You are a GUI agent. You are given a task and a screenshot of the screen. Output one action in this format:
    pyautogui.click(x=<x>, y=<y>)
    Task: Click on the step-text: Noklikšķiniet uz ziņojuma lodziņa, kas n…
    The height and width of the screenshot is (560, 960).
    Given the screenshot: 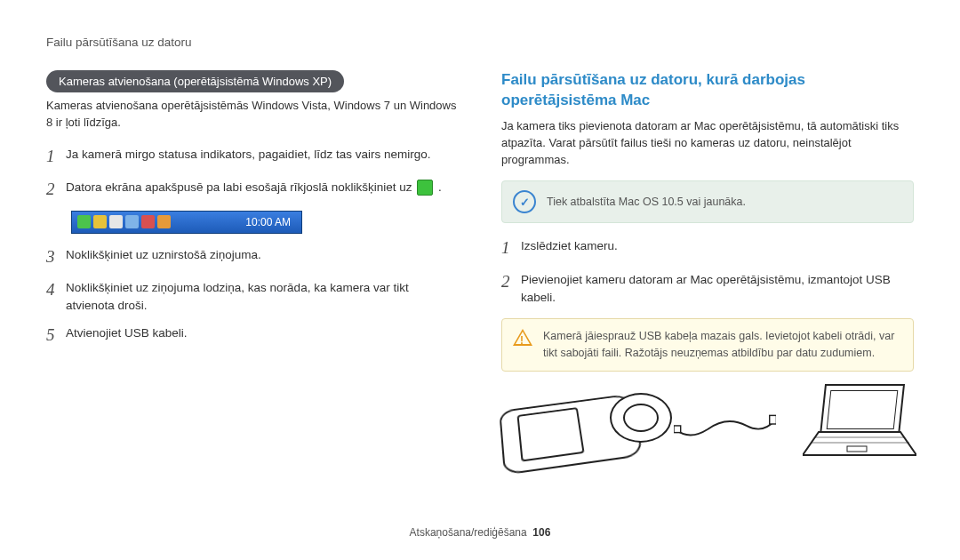 What is the action you would take?
    pyautogui.click(x=262, y=295)
    